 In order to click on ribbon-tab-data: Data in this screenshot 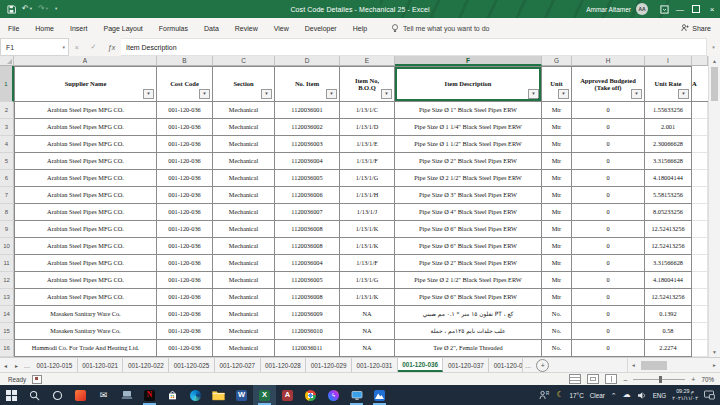, I will do `click(212, 28)`.